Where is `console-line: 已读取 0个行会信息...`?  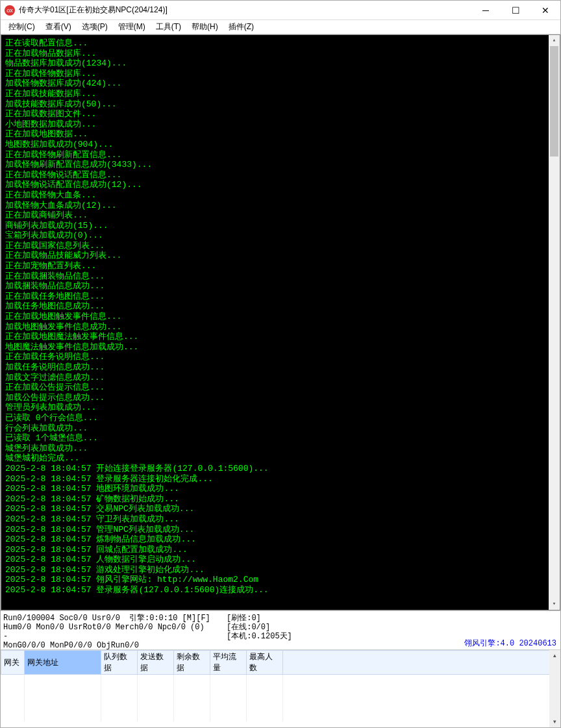
console-line: 已读取 0个行会信息... is located at coordinates (280, 418).